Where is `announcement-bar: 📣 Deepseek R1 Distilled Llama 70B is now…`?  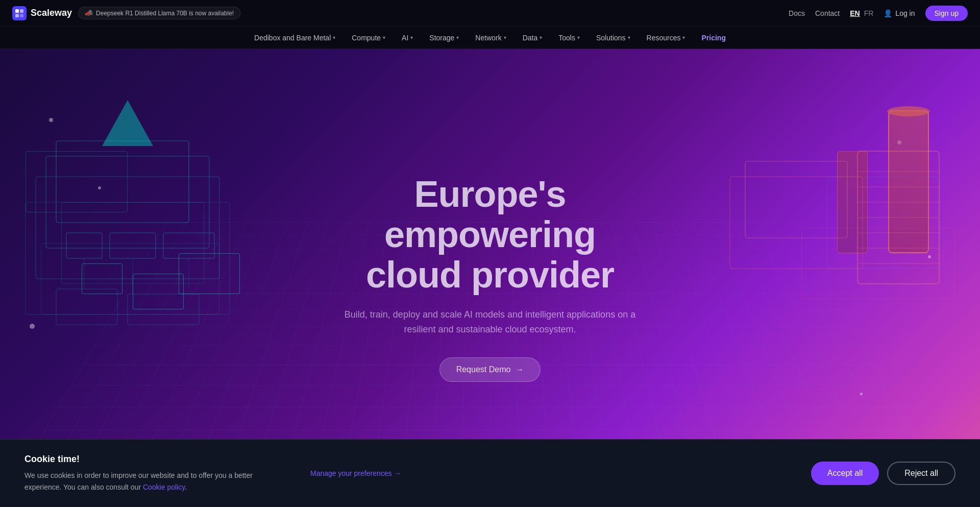
announcement-bar: 📣 Deepseek R1 Distilled Llama 70B is now… is located at coordinates (159, 13).